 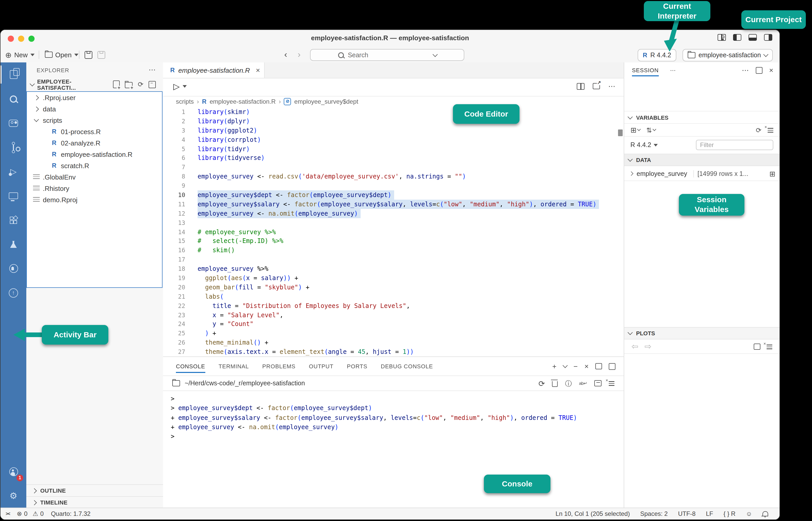 I want to click on tree-item--rproj-user: .Rproj.user, so click(x=94, y=97).